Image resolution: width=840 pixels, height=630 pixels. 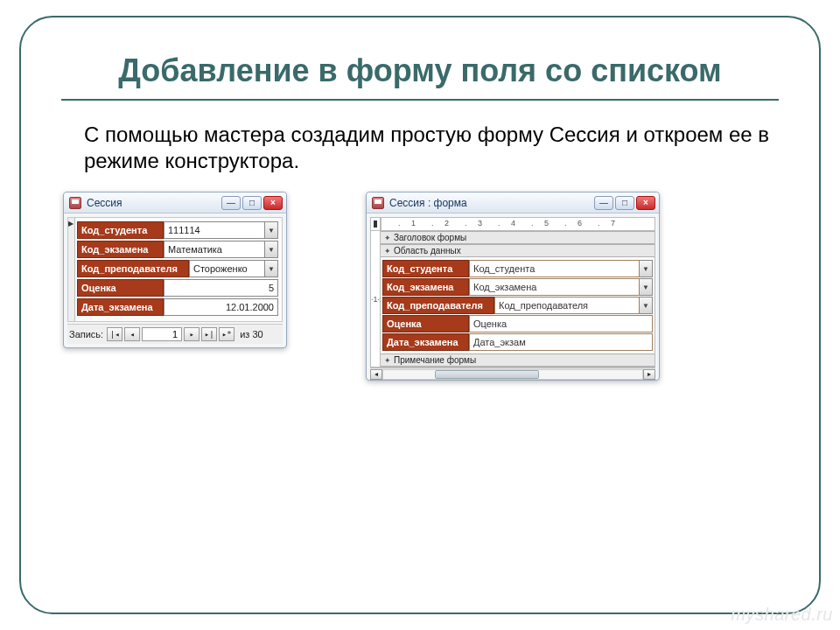 What do you see at coordinates (413, 223) in the screenshot?
I see `ruler-tick: 1` at bounding box center [413, 223].